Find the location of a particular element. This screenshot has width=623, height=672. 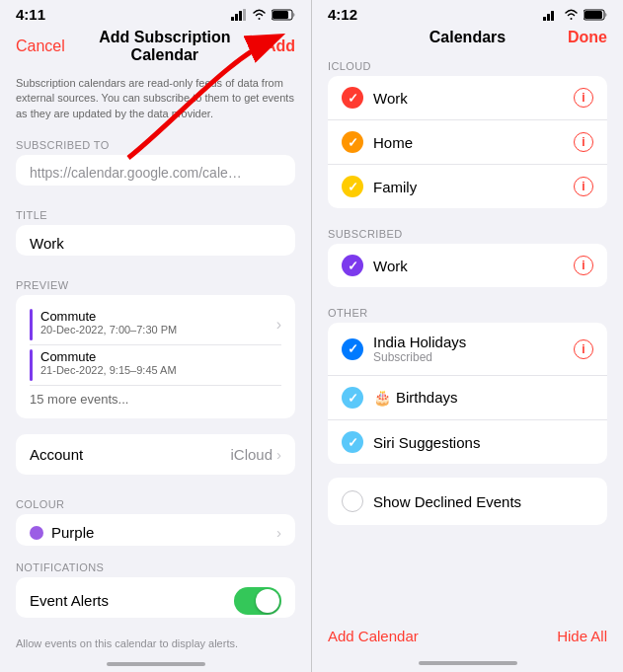

subscribed-section-label: SUBSCRIBED is located at coordinates (468, 233).